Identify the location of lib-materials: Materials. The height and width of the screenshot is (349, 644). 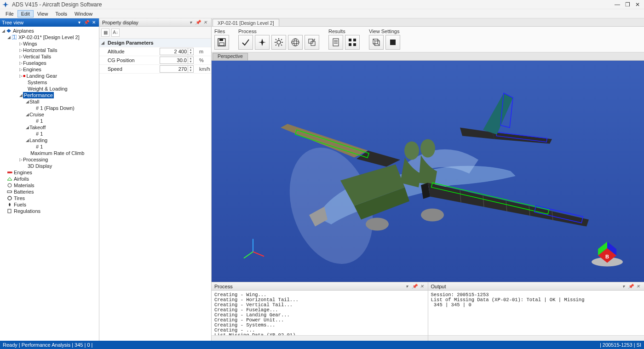
(50, 185).